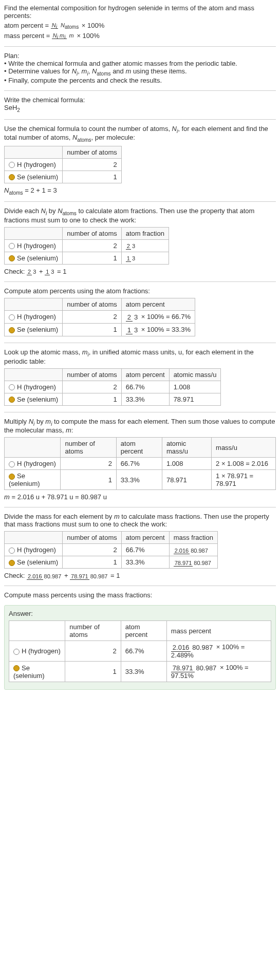 This screenshot has height=980, width=280. I want to click on atom-fraction-table: number of atoms atom fraction H (hydroge…, so click(86, 246).